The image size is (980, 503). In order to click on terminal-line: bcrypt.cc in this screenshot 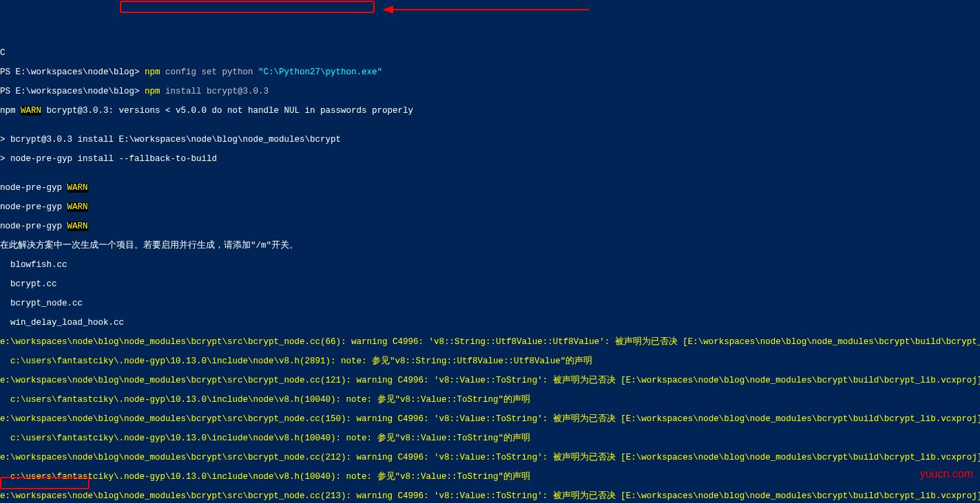, I will do `click(490, 284)`.